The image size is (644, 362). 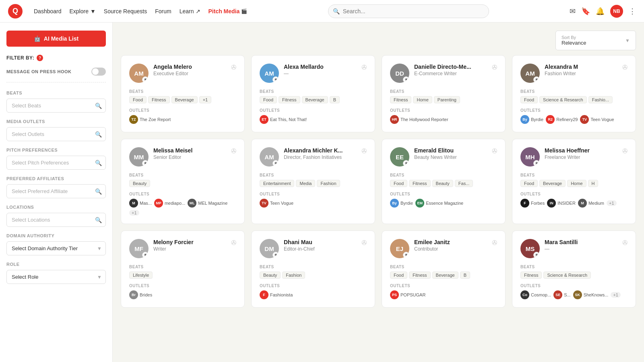 What do you see at coordinates (525, 203) in the screenshot?
I see `outlet-logo: F` at bounding box center [525, 203].